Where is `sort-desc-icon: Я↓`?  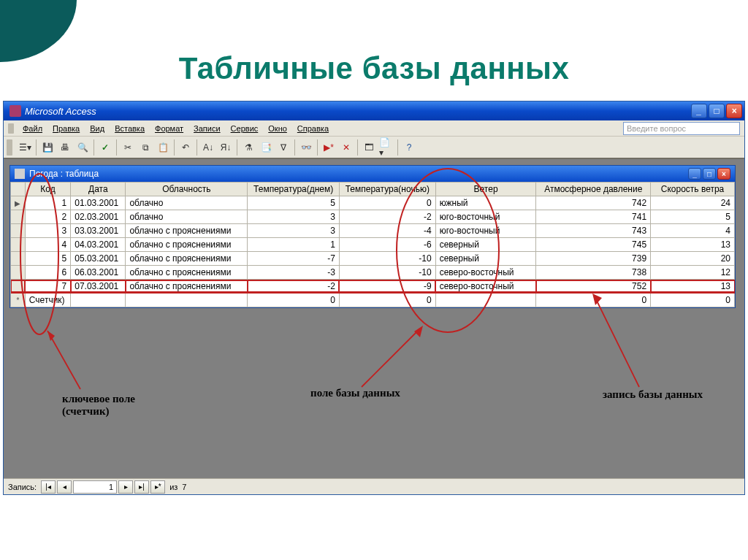 sort-desc-icon: Я↓ is located at coordinates (226, 147).